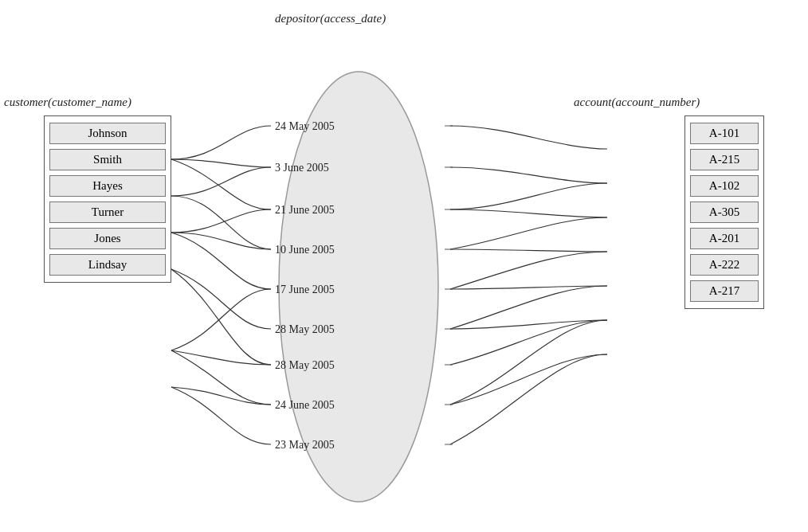 This screenshot has width=808, height=532. What do you see at coordinates (724, 134) in the screenshot?
I see `account-a101: A-101` at bounding box center [724, 134].